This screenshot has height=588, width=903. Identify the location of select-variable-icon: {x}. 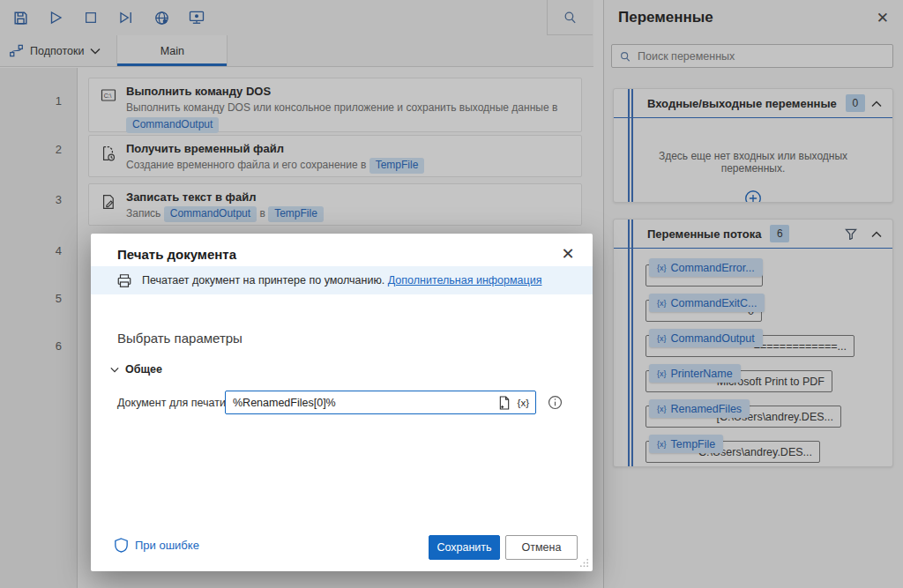
(524, 403).